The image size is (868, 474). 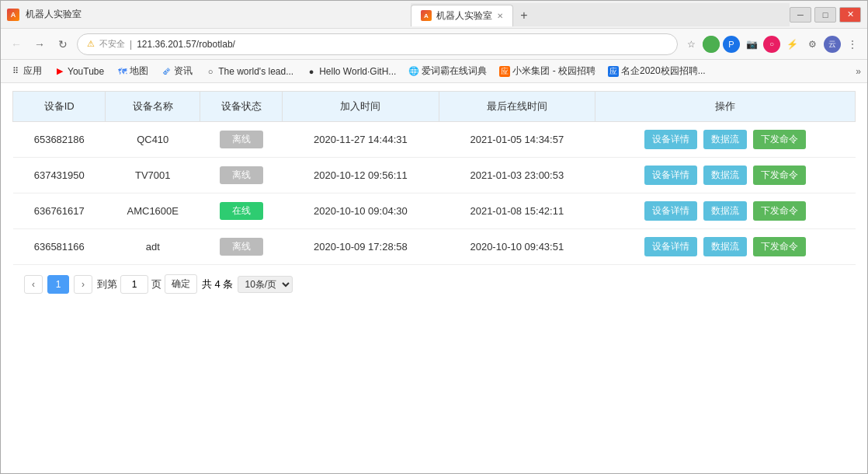 What do you see at coordinates (852, 44) in the screenshot?
I see `more-icon: ⋮` at bounding box center [852, 44].